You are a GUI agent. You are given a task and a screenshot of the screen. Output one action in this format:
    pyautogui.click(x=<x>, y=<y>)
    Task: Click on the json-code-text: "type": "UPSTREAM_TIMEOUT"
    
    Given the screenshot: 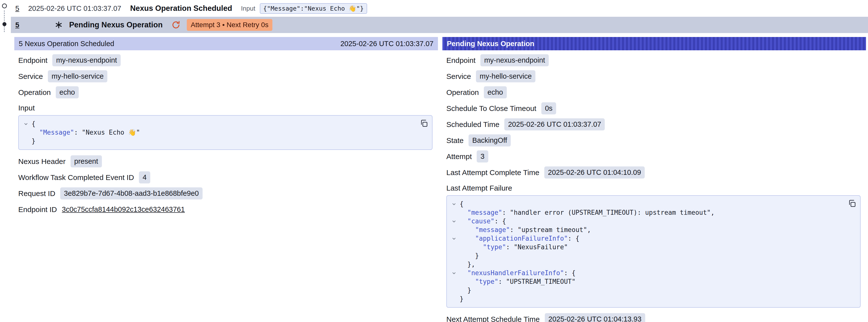 What is the action you would take?
    pyautogui.click(x=518, y=282)
    